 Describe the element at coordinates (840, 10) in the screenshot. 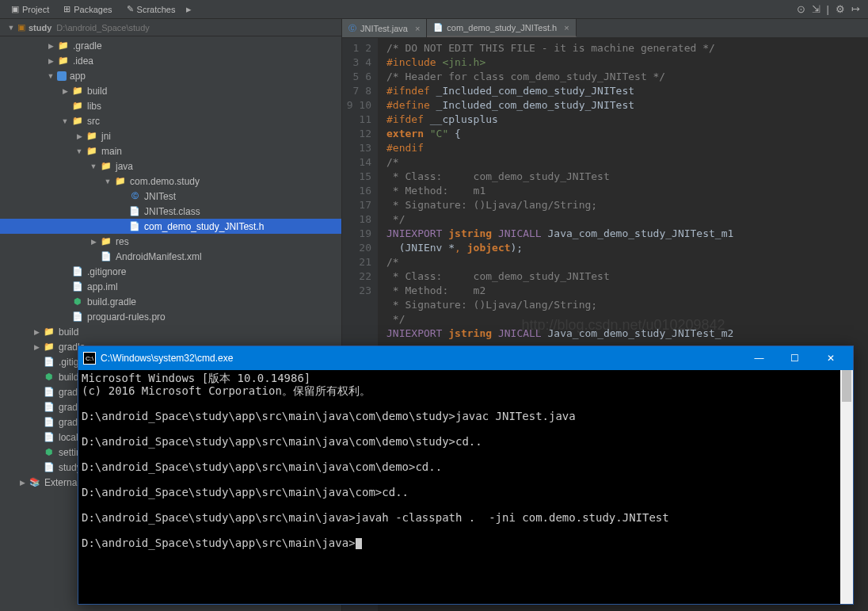

I see `gear-icon: ⚙` at that location.